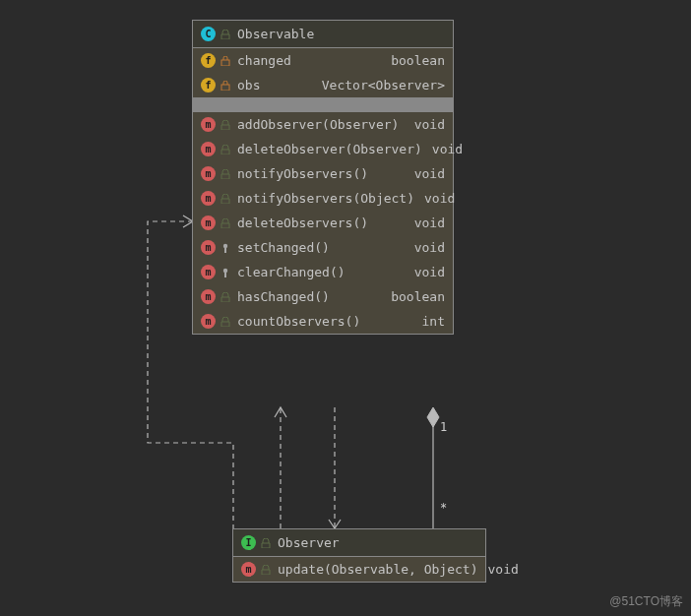 The width and height of the screenshot is (691, 616). Describe the element at coordinates (323, 124) in the screenshot. I see `method-row: m addObserver(Observer) void` at that location.